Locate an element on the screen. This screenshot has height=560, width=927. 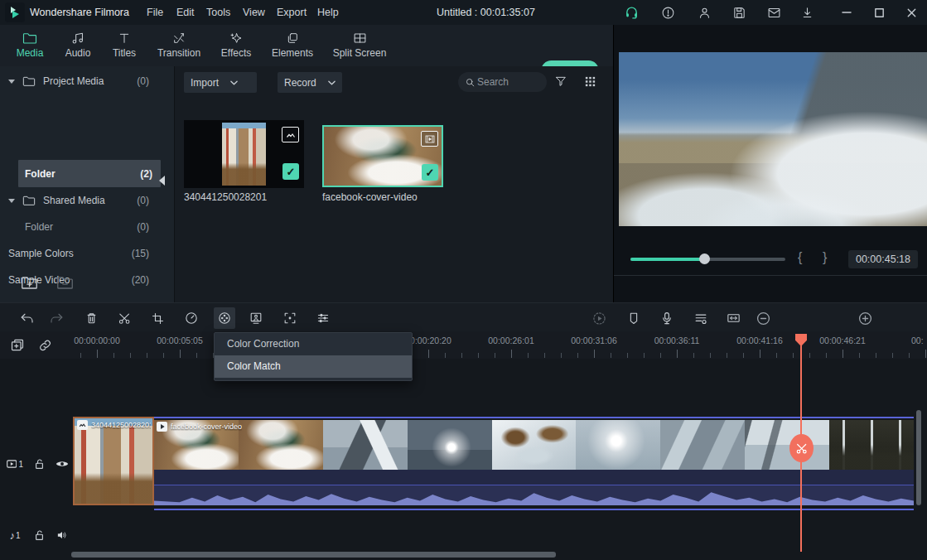
media-item-name: facebook-cover-video is located at coordinates (369, 197).